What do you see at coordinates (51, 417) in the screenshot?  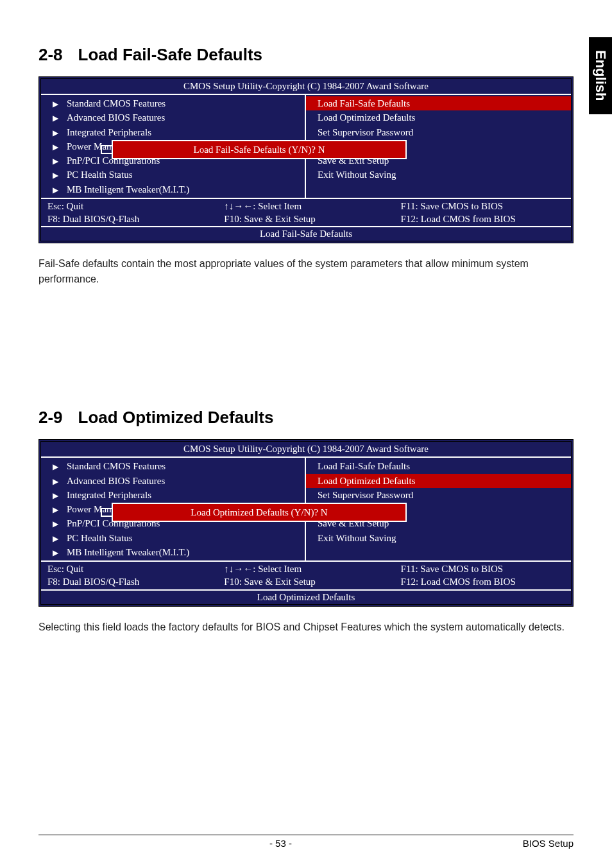 I see `section-number: 2-9` at bounding box center [51, 417].